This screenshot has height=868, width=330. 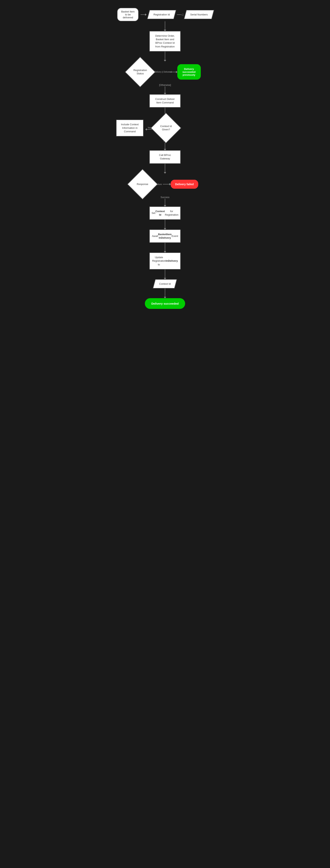 I want to click on context-id-row: Include Context Information in Command Y…, so click(x=165, y=128).